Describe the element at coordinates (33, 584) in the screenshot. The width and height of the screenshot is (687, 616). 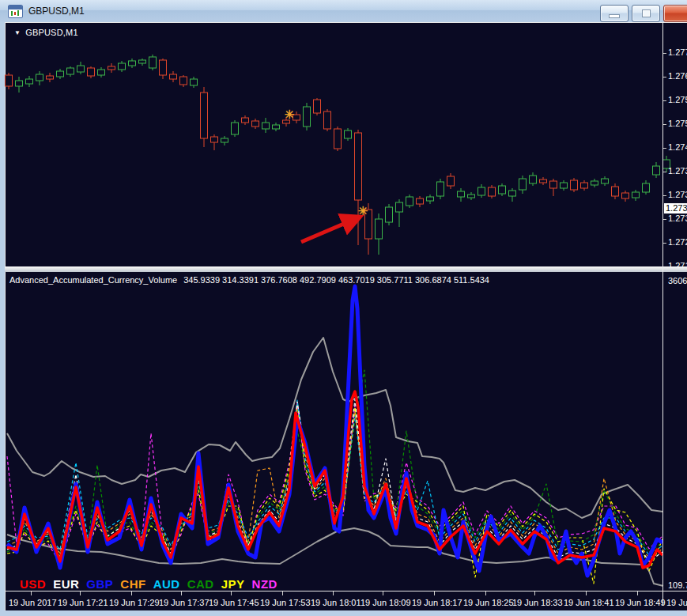
I see `legend-item-usd: USD` at that location.